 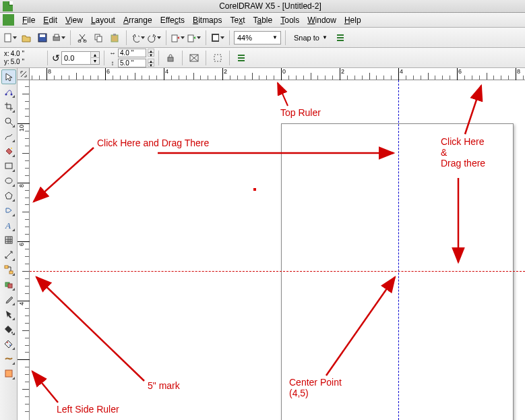 What do you see at coordinates (26, 38) in the screenshot?
I see `open-button` at bounding box center [26, 38].